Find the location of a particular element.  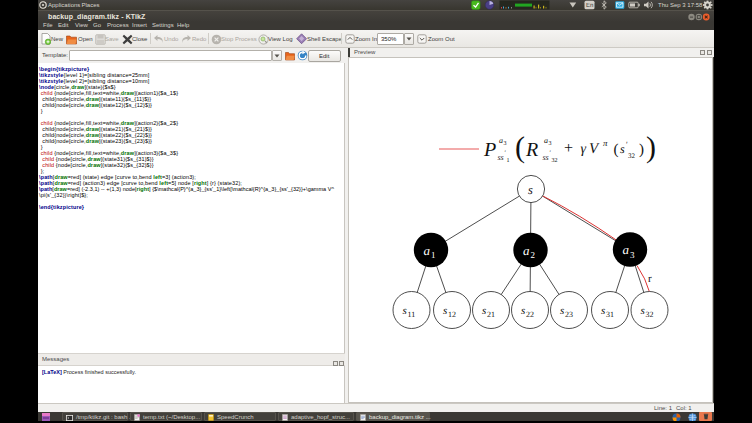

svg-text: 2 is located at coordinates (534, 255).